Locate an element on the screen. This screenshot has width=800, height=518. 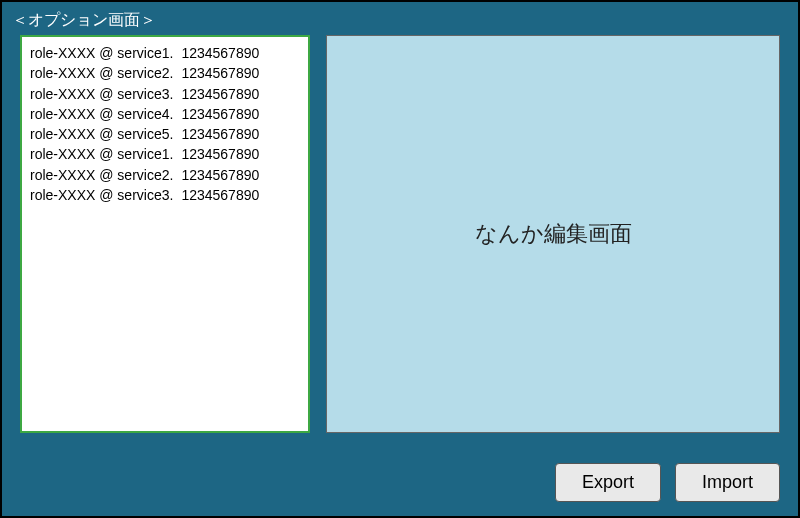
list-item-role: role-XXXX @ service4. is located at coordinates (102, 114).